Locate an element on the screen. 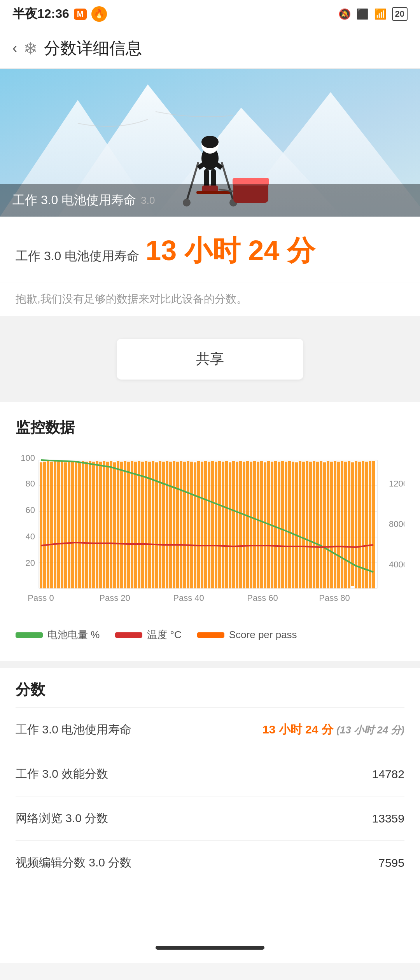 This screenshot has height=980, width=420. score-value-video: 7595 is located at coordinates (391, 863).